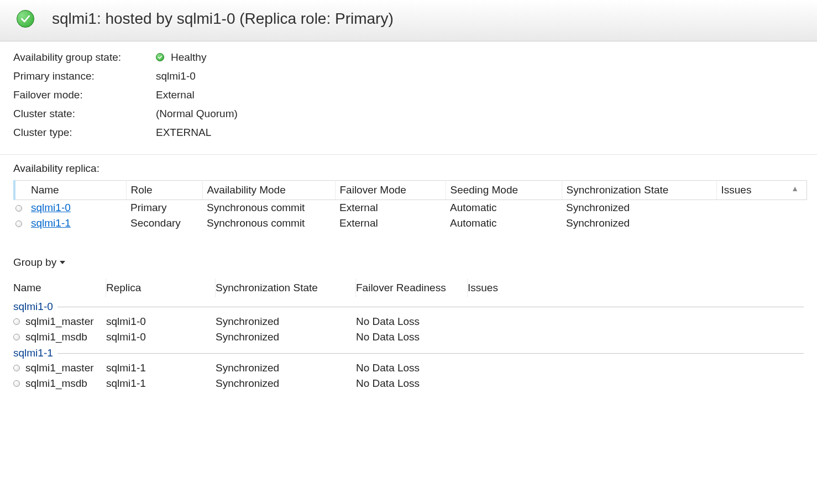  What do you see at coordinates (411, 190) in the screenshot?
I see `replica-table-header-row: Name Role Availability Mode Failover Mod…` at bounding box center [411, 190].